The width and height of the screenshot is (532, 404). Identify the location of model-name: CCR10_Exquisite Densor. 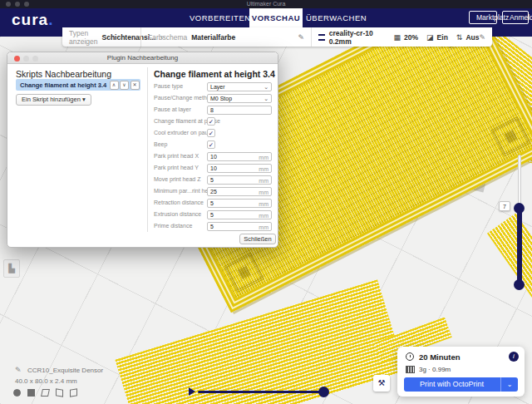
(65, 371).